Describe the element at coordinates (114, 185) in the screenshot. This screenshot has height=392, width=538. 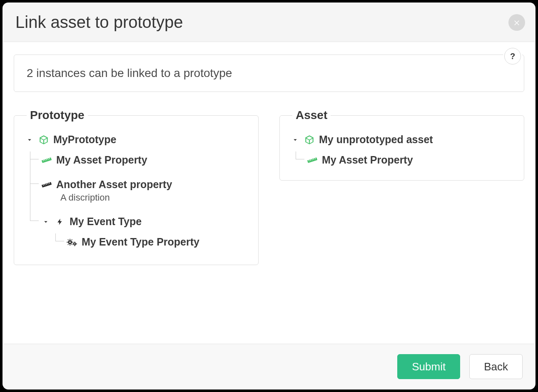
I see `node-label: Another Asset property` at that location.